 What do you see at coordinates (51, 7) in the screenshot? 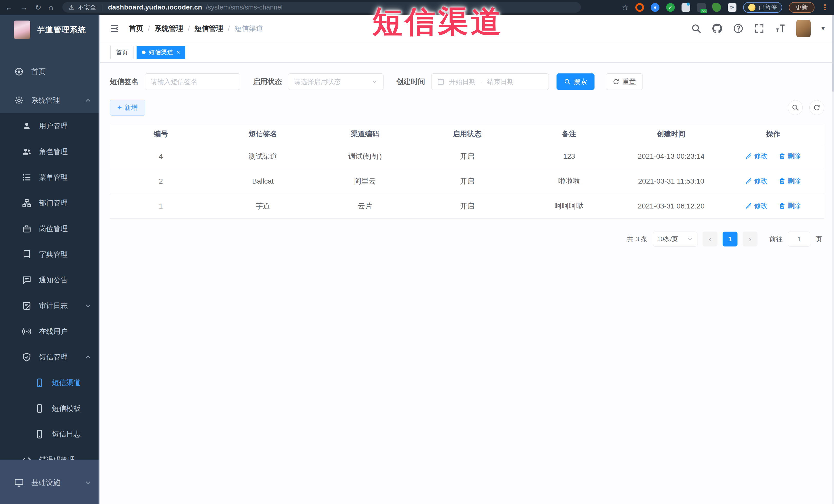
I see `browser-home-icon: ⌂` at bounding box center [51, 7].